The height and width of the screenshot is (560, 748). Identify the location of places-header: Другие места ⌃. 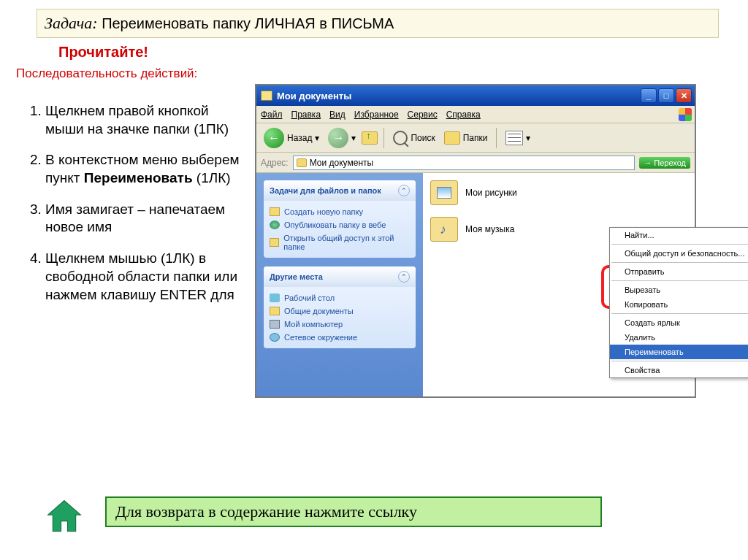
(340, 277).